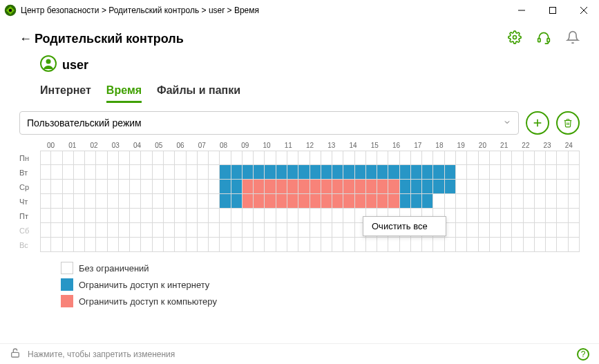 This screenshot has height=364, width=599. Describe the element at coordinates (15, 354) in the screenshot. I see `lock-icon` at that location.